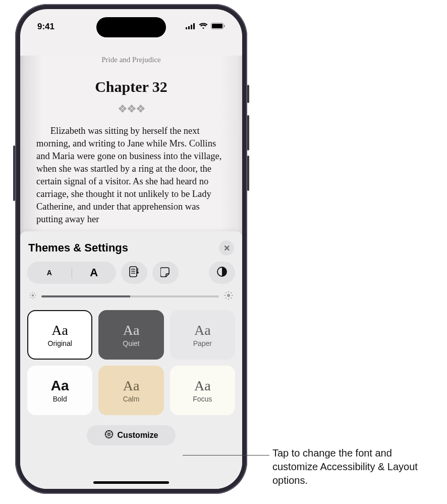 The image size is (447, 504). I want to click on brightness-low-icon, so click(33, 296).